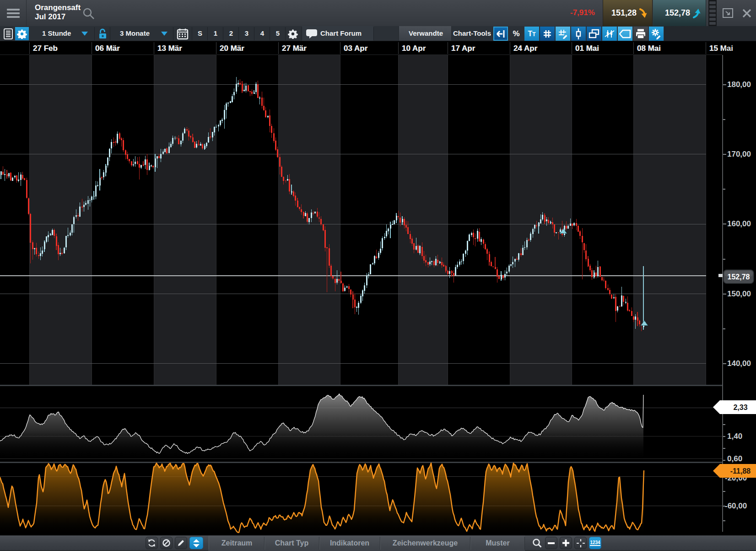 Image resolution: width=756 pixels, height=551 pixels. What do you see at coordinates (108, 49) in the screenshot?
I see `svg-text: 06 Mär` at bounding box center [108, 49].